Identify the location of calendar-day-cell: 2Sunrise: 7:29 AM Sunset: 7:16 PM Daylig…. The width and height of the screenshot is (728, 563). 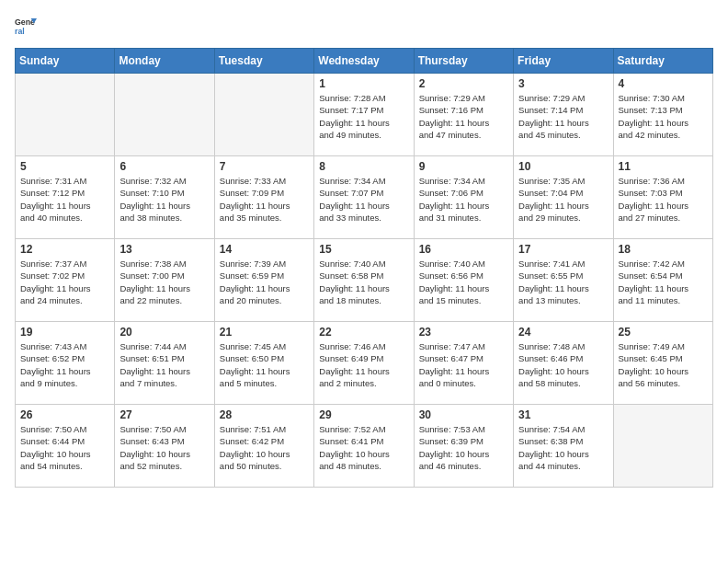
(463, 115).